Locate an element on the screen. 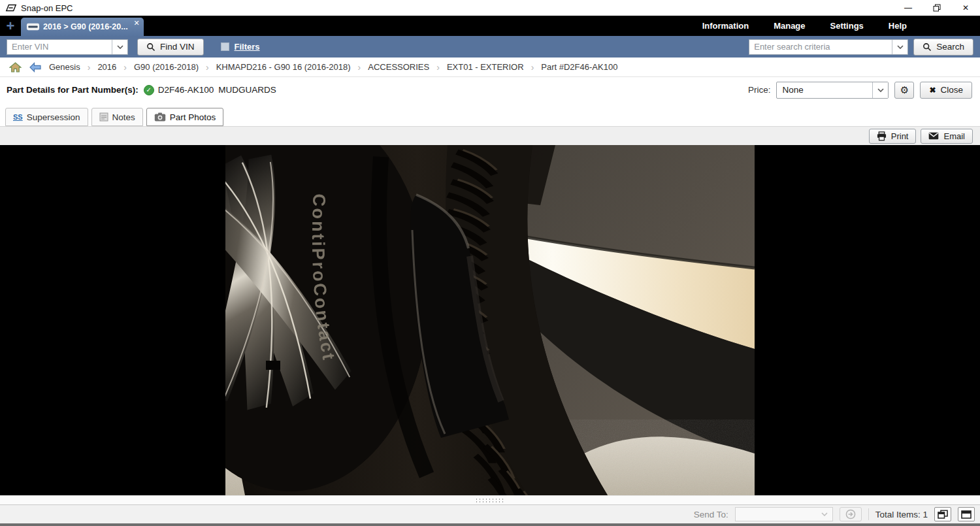 The height and width of the screenshot is (526, 980). total-items: Total Items: 1 is located at coordinates (902, 515).